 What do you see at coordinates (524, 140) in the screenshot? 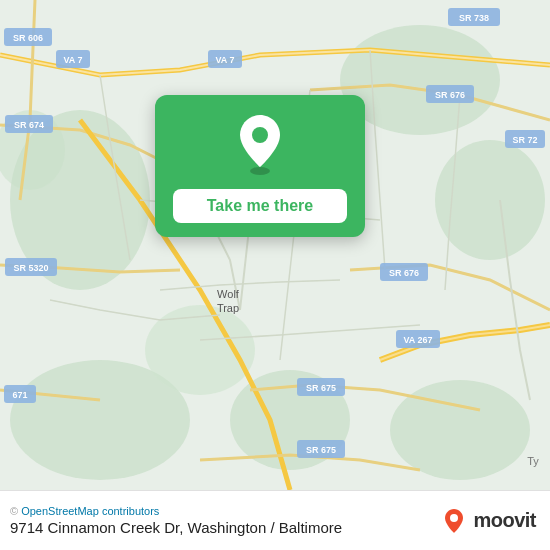
I see `svg-text: SR 72` at bounding box center [524, 140].